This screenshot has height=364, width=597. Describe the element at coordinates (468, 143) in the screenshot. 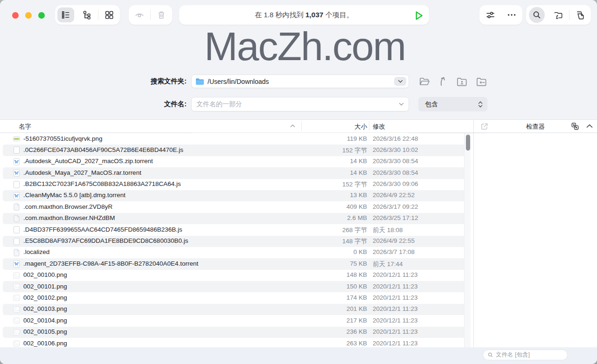

I see `scrollbar-thumb` at that location.